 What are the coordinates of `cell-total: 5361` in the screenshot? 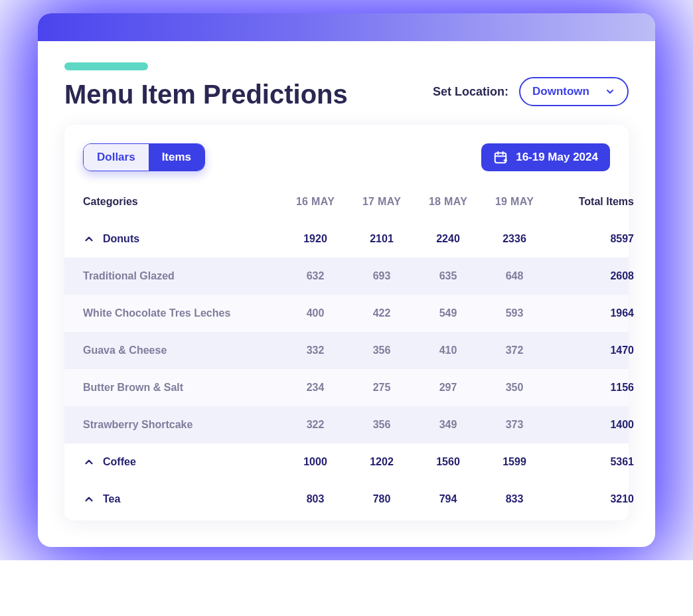 It's located at (591, 462).